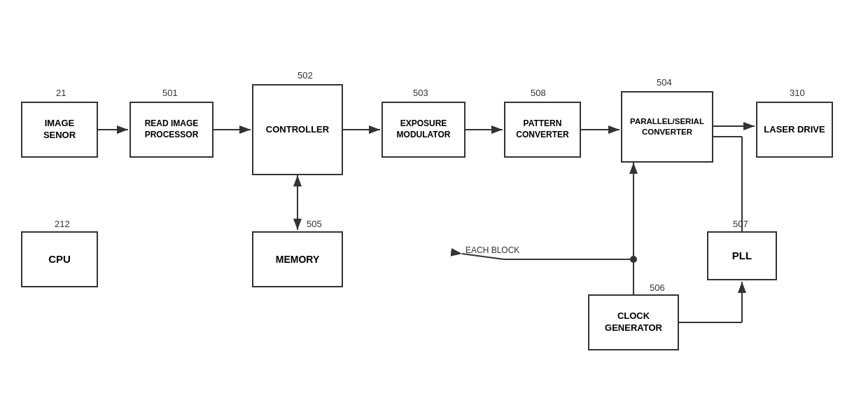 This screenshot has width=868, height=396. Describe the element at coordinates (664, 83) in the screenshot. I see `ref-504: 504` at that location.